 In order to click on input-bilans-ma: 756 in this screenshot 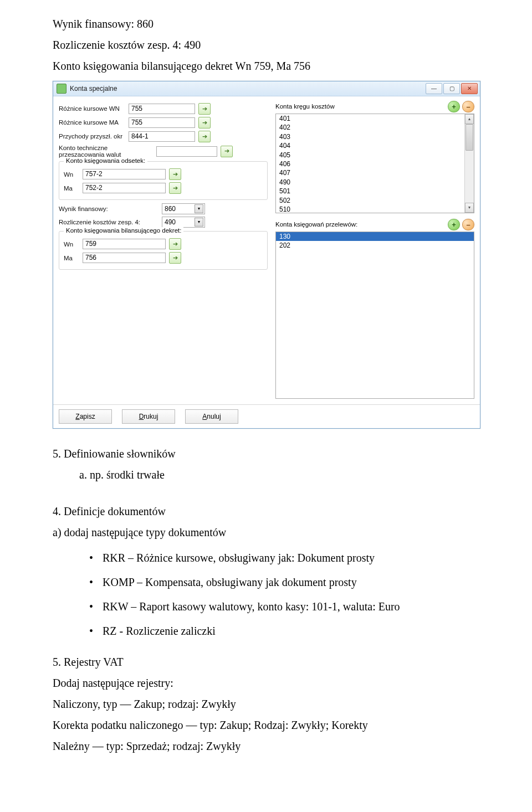, I will do `click(124, 258)`.